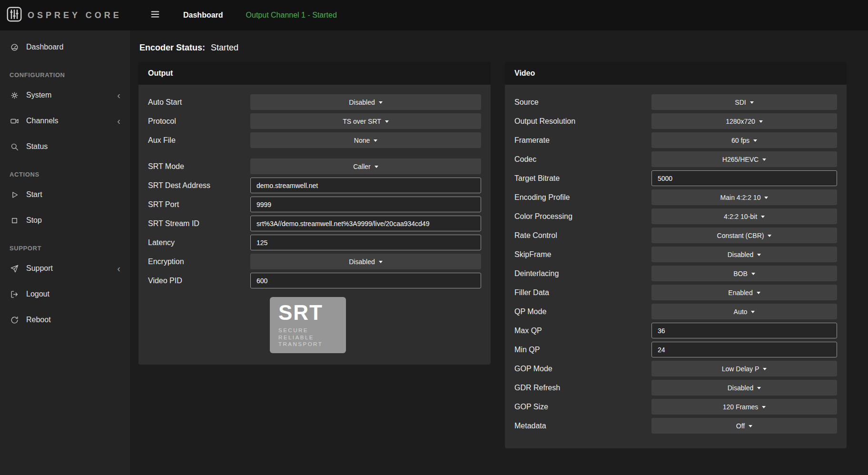 Image resolution: width=868 pixels, height=475 pixels. I want to click on metadata-select: Off, so click(744, 426).